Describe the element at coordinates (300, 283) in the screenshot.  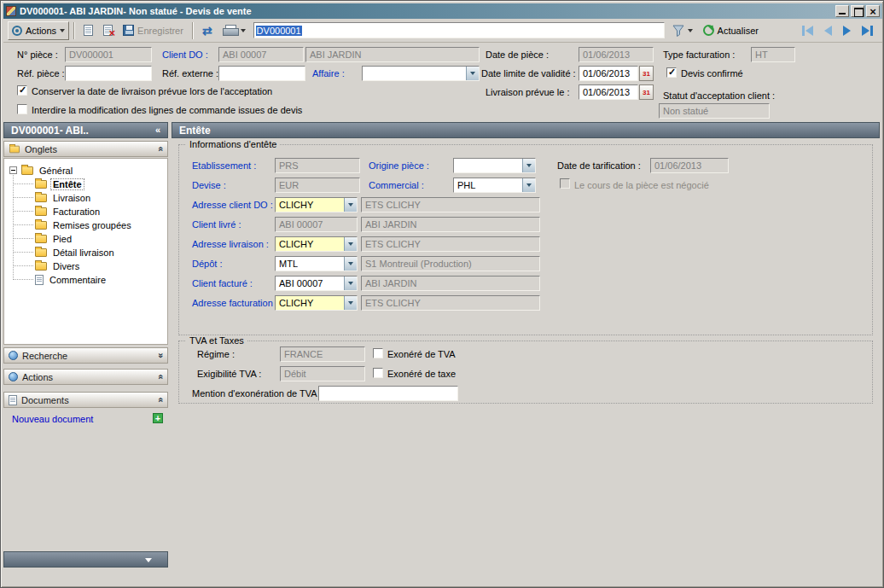
I see `client-facture-value: ABI 00007` at that location.